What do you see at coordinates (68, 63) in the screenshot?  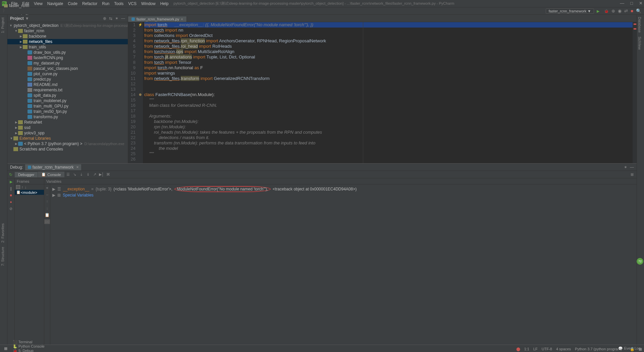 I see `tree-node: my_dataset.py` at bounding box center [68, 63].